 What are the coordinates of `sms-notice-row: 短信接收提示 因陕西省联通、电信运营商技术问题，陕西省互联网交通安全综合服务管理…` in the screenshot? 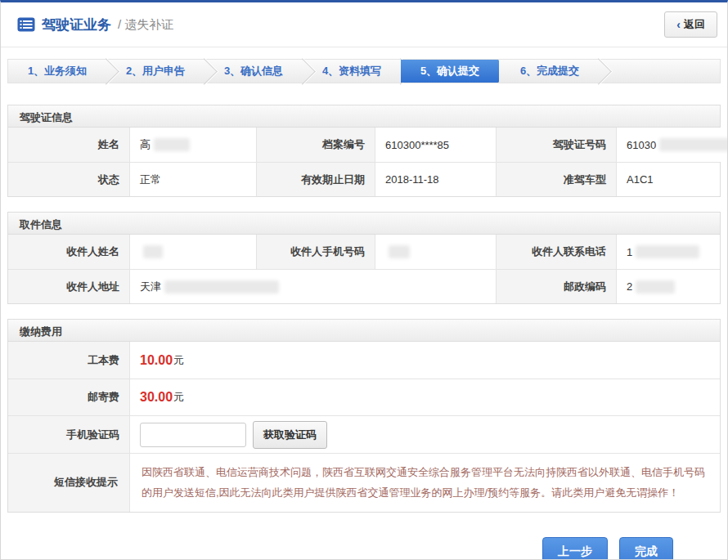 It's located at (364, 482).